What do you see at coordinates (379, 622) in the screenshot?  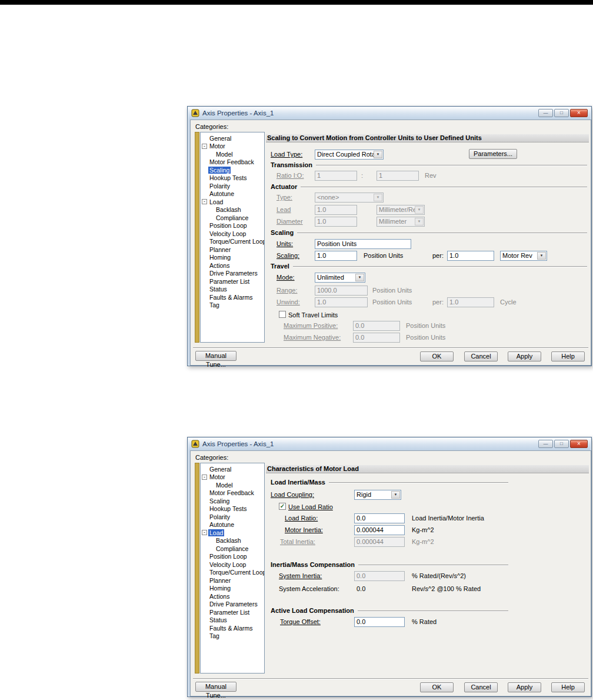 I see `torque-offset-input: 0.0` at bounding box center [379, 622].